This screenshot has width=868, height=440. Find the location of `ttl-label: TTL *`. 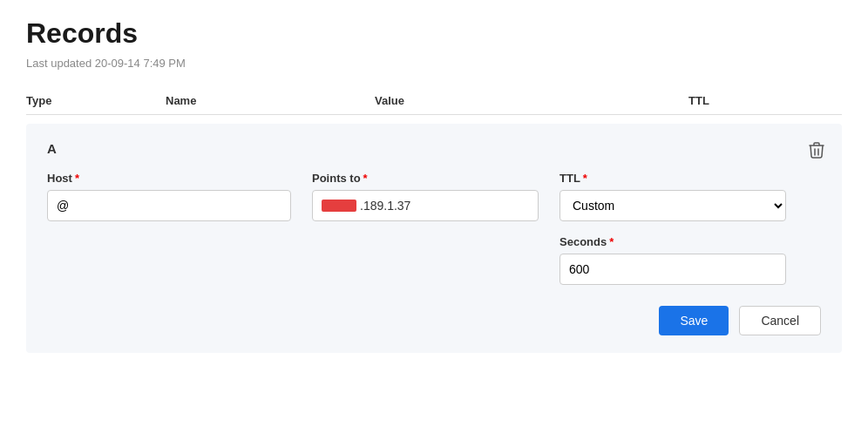

ttl-label: TTL * is located at coordinates (673, 178).